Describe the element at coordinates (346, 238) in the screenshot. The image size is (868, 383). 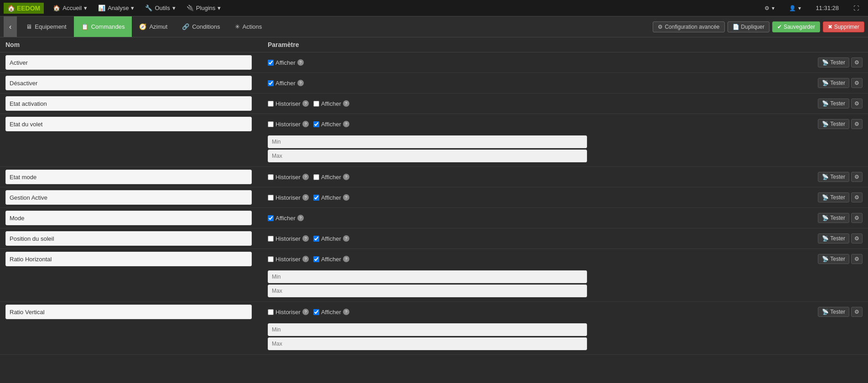
I see `help-icon-aff-position-soleil: ?` at that location.